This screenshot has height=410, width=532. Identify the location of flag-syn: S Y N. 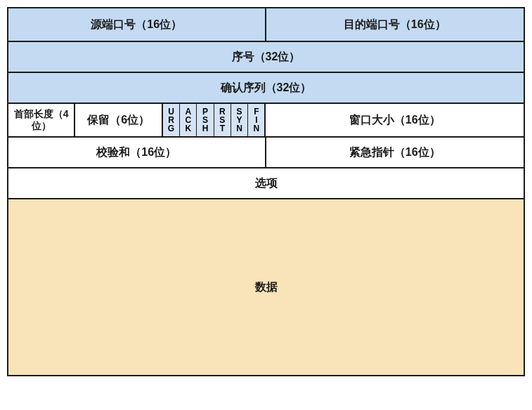
(240, 120).